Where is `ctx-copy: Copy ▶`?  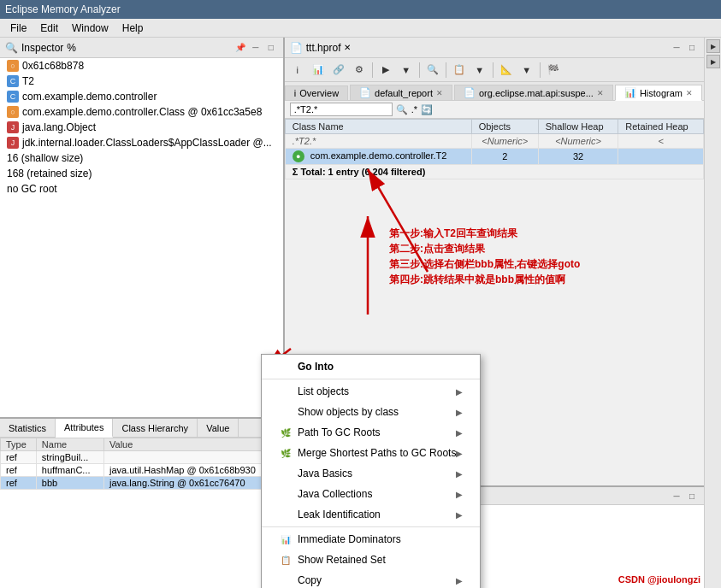
ctx-copy: Copy ▶ is located at coordinates (371, 579).